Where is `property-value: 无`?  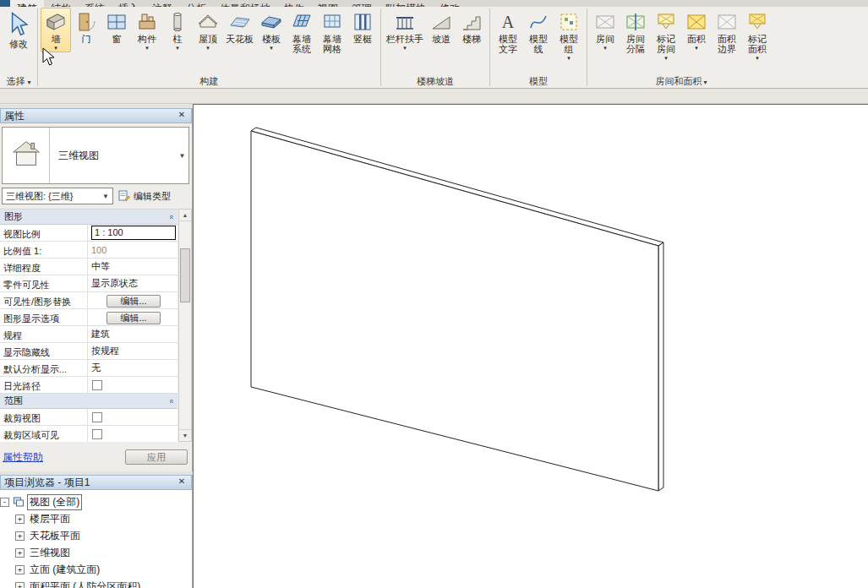 property-value: 无 is located at coordinates (133, 368).